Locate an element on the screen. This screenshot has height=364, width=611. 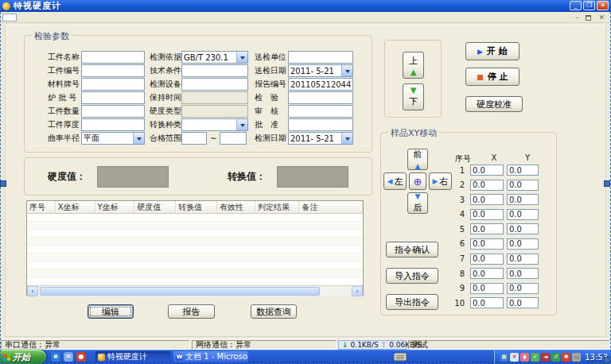
command-export-button: 导出指令 is located at coordinates (412, 302).